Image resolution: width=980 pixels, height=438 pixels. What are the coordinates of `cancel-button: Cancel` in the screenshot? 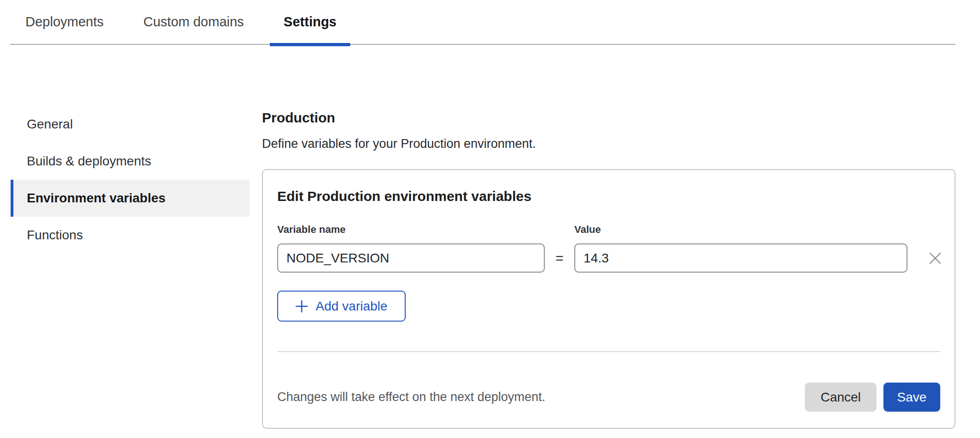 It's located at (841, 397).